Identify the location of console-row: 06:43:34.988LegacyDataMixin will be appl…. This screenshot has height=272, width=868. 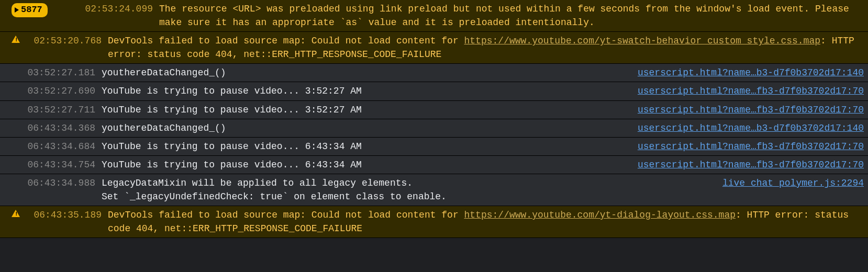
(434, 190).